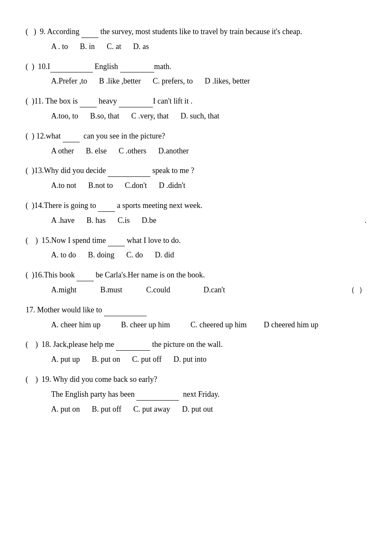 The width and height of the screenshot is (392, 554). What do you see at coordinates (124, 221) in the screenshot?
I see `q14-optC: C.is` at bounding box center [124, 221].